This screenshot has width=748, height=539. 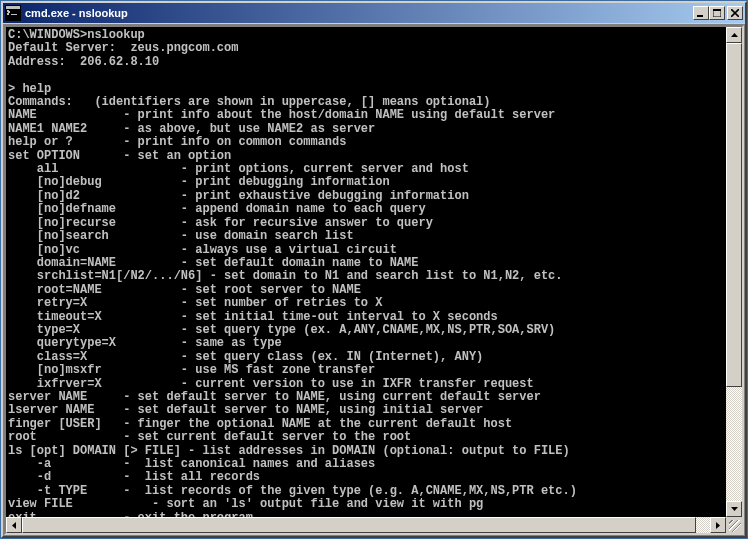 I want to click on horizontal-scroll-thumb, so click(x=359, y=525).